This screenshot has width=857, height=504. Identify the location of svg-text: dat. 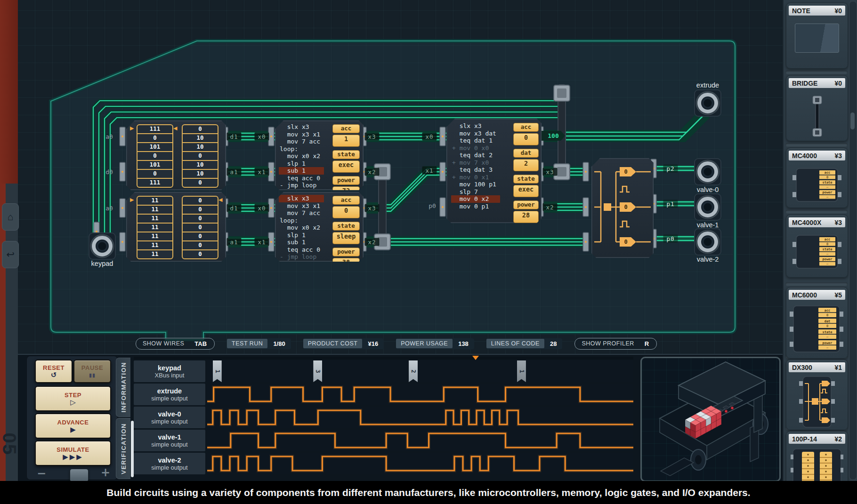
(828, 321).